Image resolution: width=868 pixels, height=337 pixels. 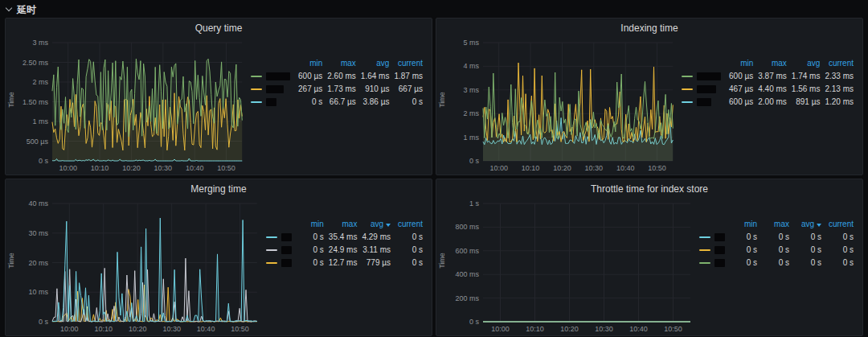 I want to click on legend-max-value: 3.87 ms, so click(x=772, y=76).